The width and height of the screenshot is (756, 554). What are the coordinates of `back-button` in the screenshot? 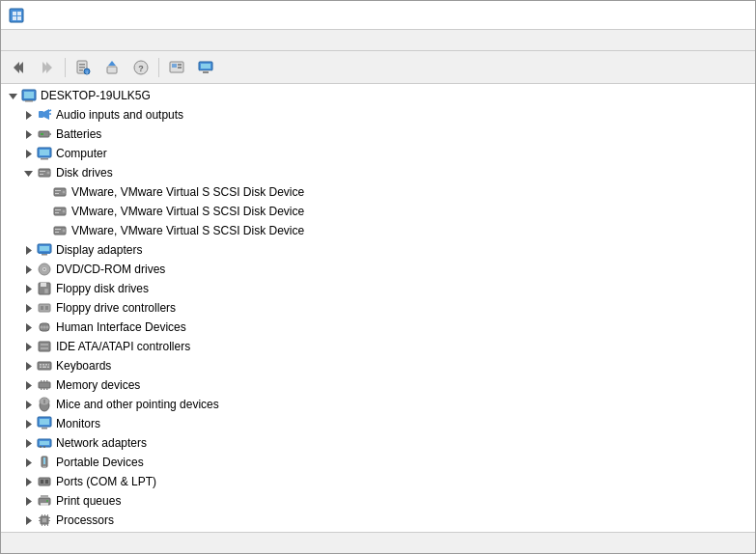 It's located at (18, 68).